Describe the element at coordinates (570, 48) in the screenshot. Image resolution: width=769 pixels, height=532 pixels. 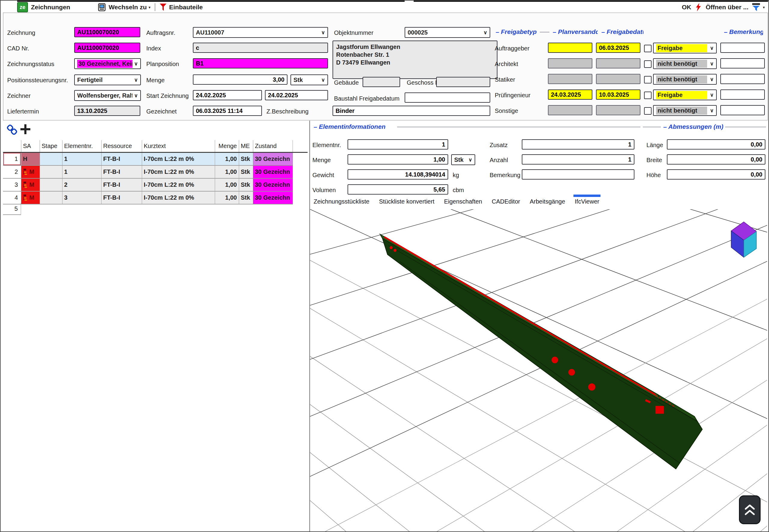
I see `auftraggeber-planversand-field` at that location.